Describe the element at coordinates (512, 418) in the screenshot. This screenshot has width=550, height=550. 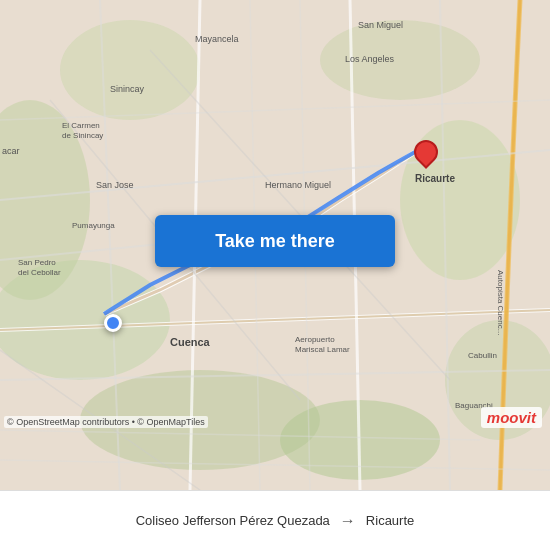
I see `moovit-logo: moovit` at that location.